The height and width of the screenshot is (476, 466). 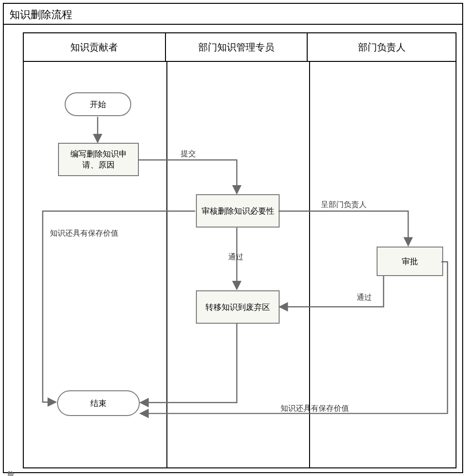 I want to click on node-start: 开始, so click(x=98, y=104).